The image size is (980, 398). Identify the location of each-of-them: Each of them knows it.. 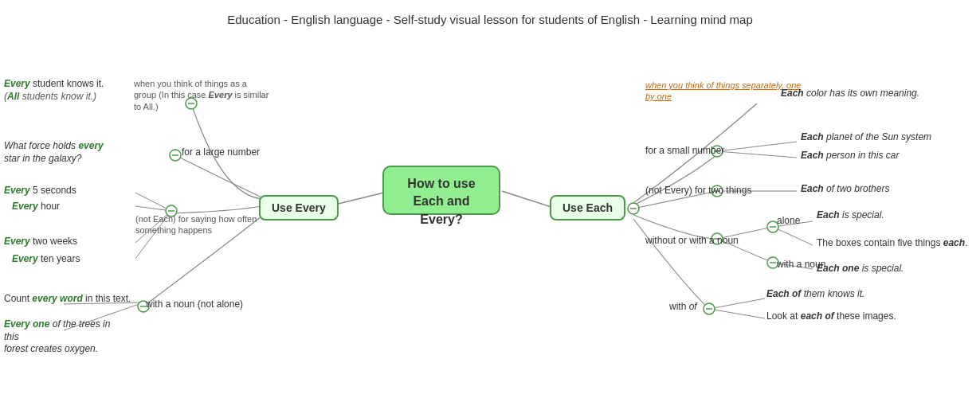
(816, 295).